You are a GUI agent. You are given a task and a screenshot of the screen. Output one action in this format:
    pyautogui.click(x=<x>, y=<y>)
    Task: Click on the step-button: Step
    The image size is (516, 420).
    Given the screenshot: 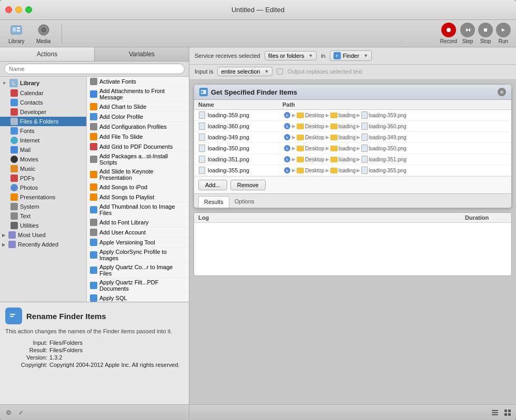 What is the action you would take?
    pyautogui.click(x=468, y=34)
    